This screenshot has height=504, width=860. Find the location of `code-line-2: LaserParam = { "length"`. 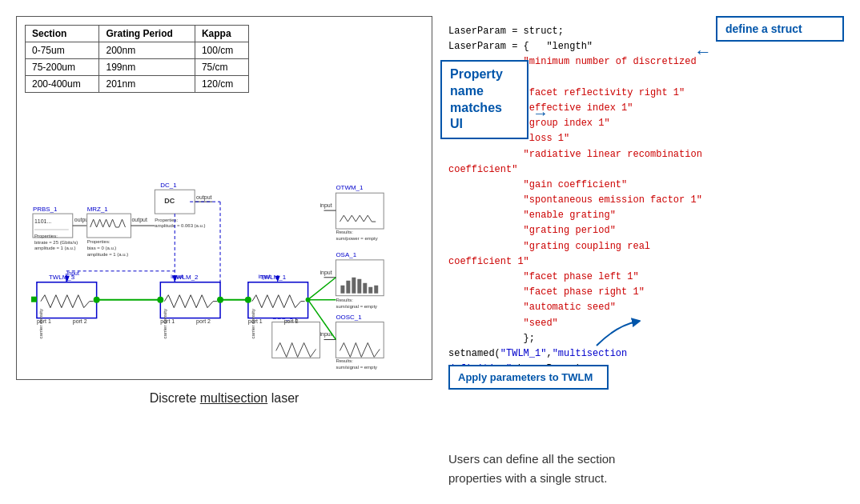

code-line-2: LaserParam = { "length" is located at coordinates (578, 46).